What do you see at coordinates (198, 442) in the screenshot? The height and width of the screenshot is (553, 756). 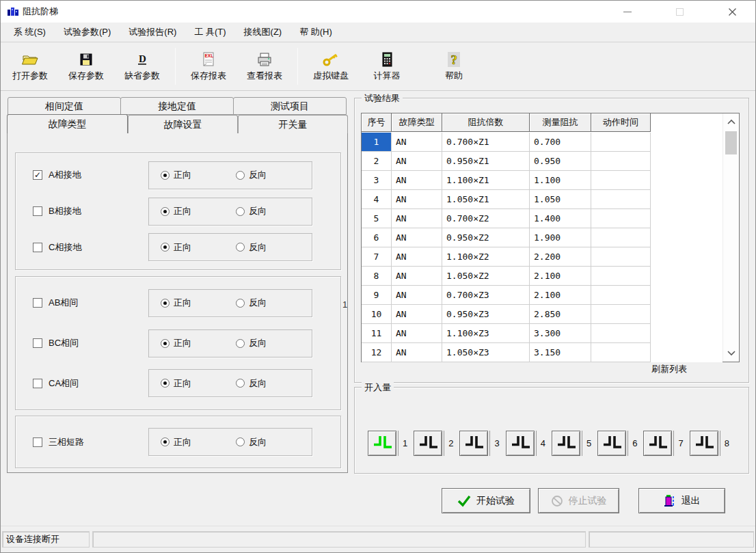 I see `radio-three-phase-forward: 正向` at bounding box center [198, 442].